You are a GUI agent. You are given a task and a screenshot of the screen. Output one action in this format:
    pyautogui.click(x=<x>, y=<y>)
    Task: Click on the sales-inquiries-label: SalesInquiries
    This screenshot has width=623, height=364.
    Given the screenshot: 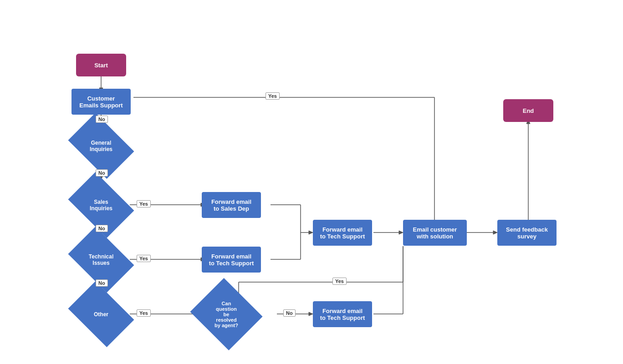 What is the action you would take?
    pyautogui.click(x=101, y=205)
    